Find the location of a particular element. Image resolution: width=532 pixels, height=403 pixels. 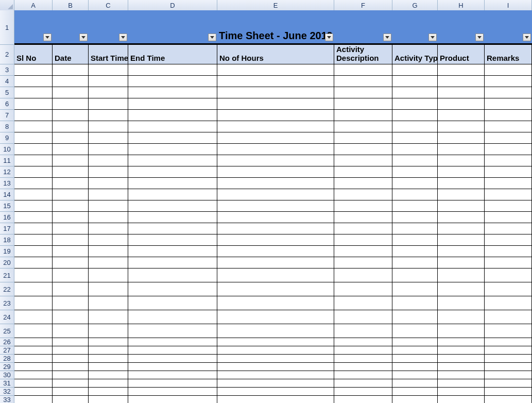

col-header-H: H is located at coordinates (461, 5).